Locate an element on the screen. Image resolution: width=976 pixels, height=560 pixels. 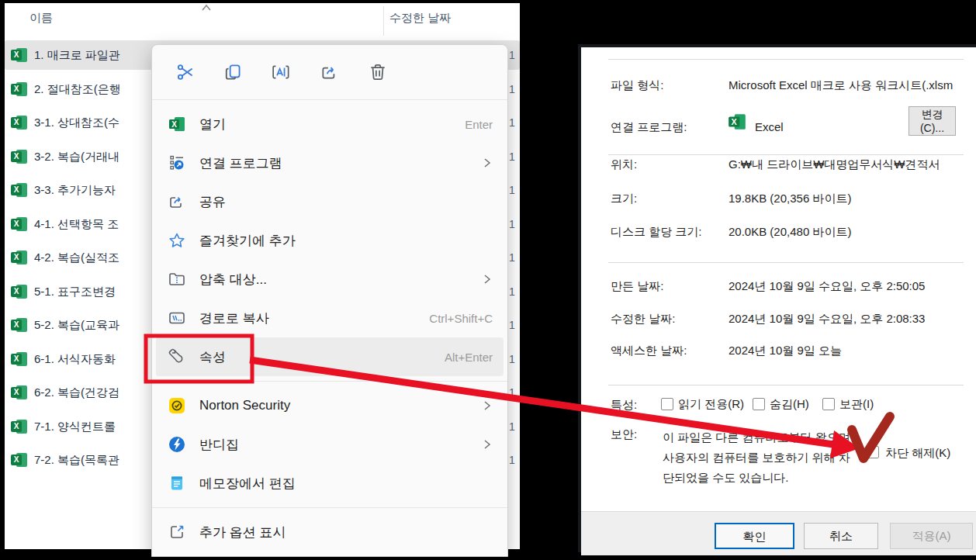
cancel-button: 취소 is located at coordinates (841, 536).